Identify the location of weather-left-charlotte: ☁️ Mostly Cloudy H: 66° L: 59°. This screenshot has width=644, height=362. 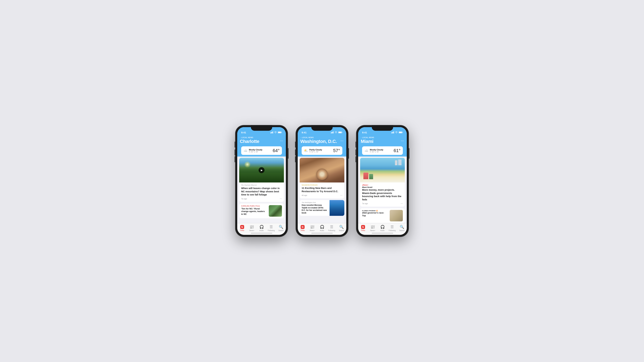
(253, 151).